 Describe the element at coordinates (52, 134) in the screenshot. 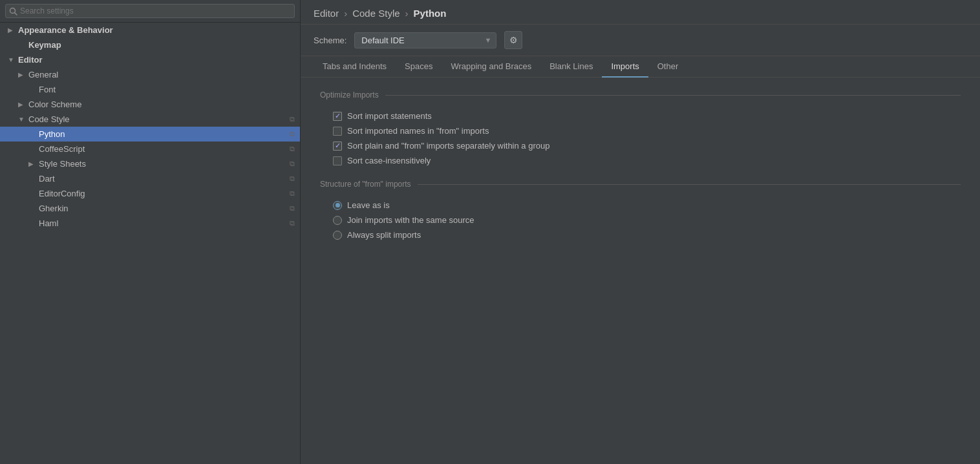

I see `sidebar-item-label: Python` at that location.